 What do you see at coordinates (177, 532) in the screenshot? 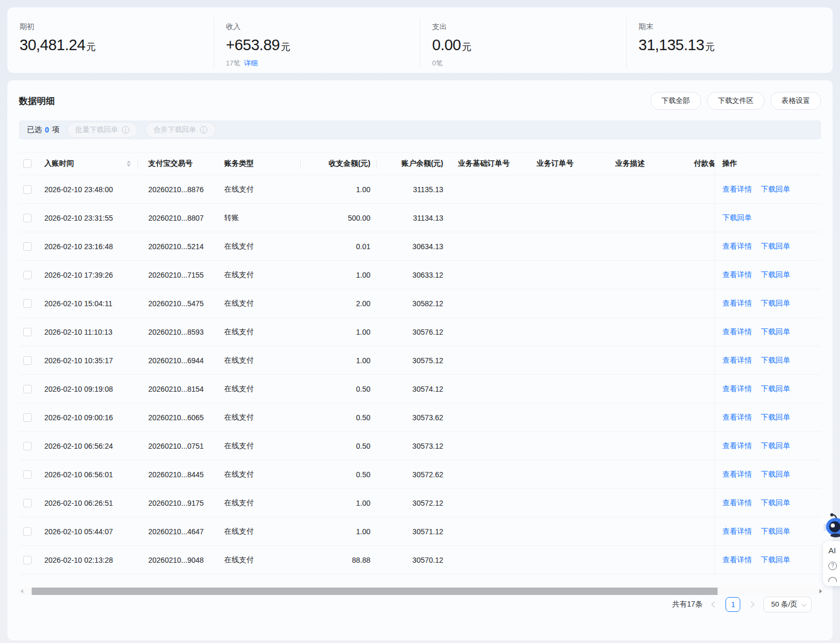
I see `cell-transaction-id: 20260210...4647` at bounding box center [177, 532].